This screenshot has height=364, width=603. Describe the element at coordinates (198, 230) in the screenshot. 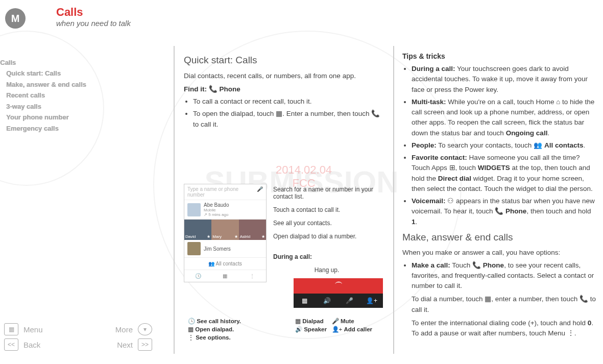

I see `favorite-contact: David★` at that location.